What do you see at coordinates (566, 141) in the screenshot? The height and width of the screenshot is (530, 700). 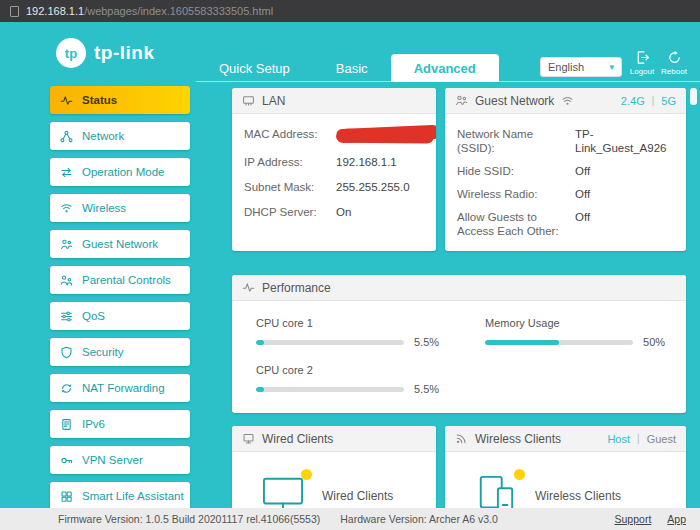 I see `guest-row-ssid: Network Name (SSID): TP-Link_Guest_A926` at bounding box center [566, 141].